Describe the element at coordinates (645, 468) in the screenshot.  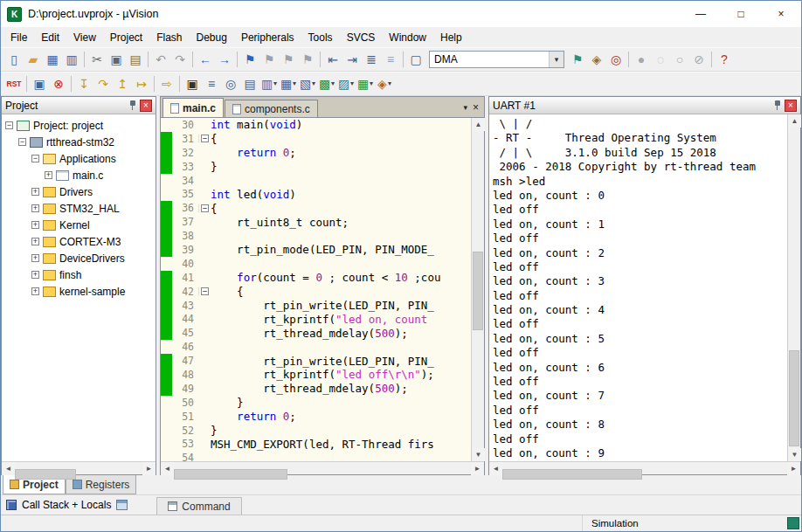
I see `uart-hscrollbar: ◄ ►` at that location.